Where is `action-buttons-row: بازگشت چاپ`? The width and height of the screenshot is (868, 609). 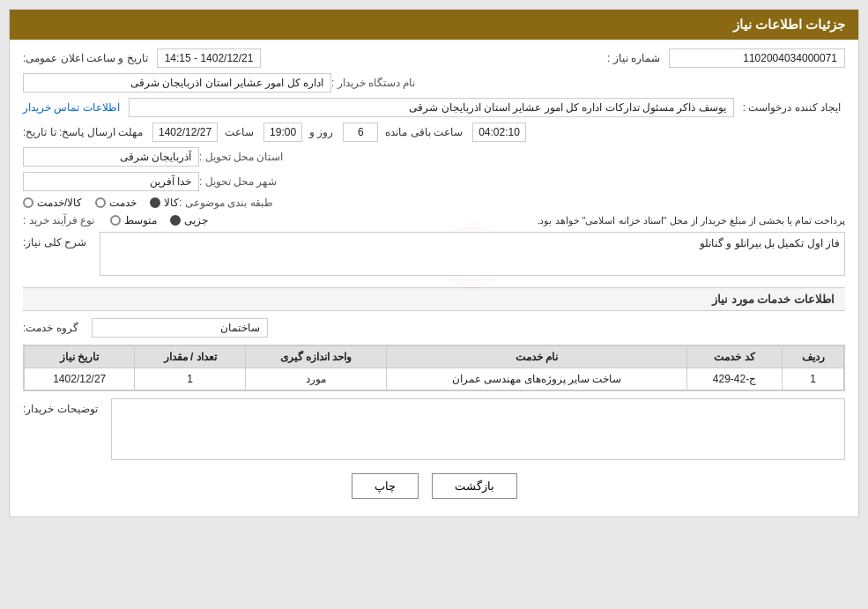 action-buttons-row: بازگشت چاپ is located at coordinates (434, 486).